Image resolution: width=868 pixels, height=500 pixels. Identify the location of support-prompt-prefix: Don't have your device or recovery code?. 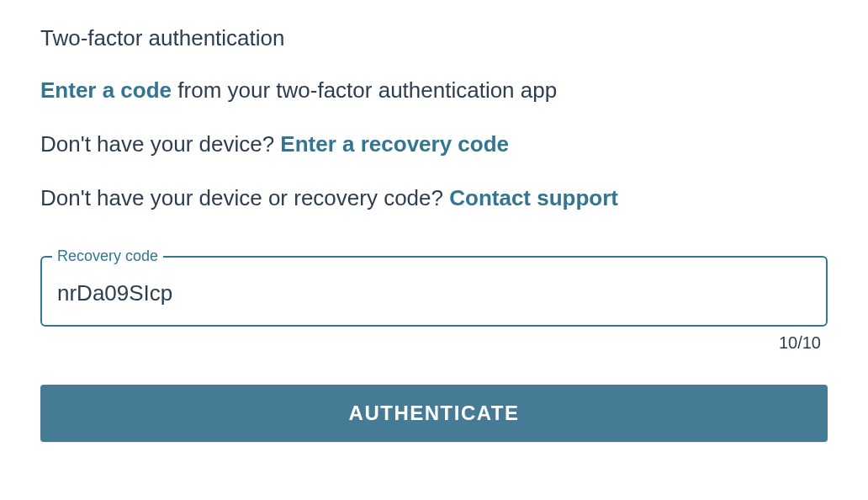
(245, 198).